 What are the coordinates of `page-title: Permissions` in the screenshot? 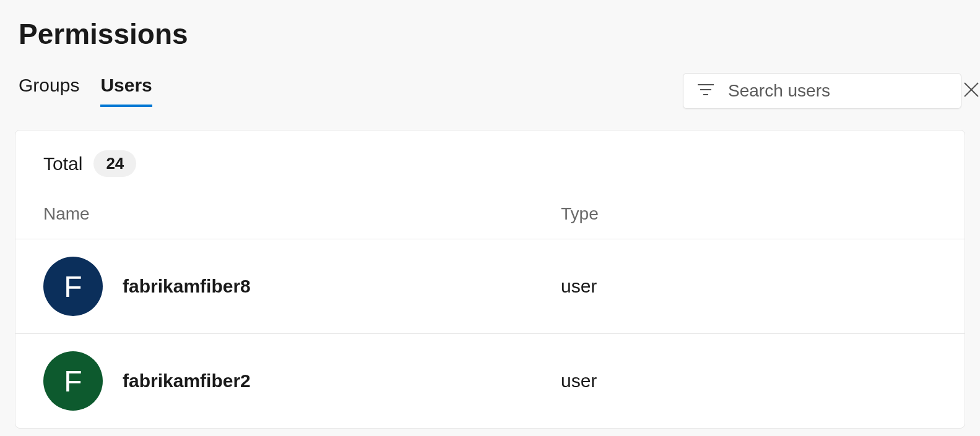 It's located at (490, 25).